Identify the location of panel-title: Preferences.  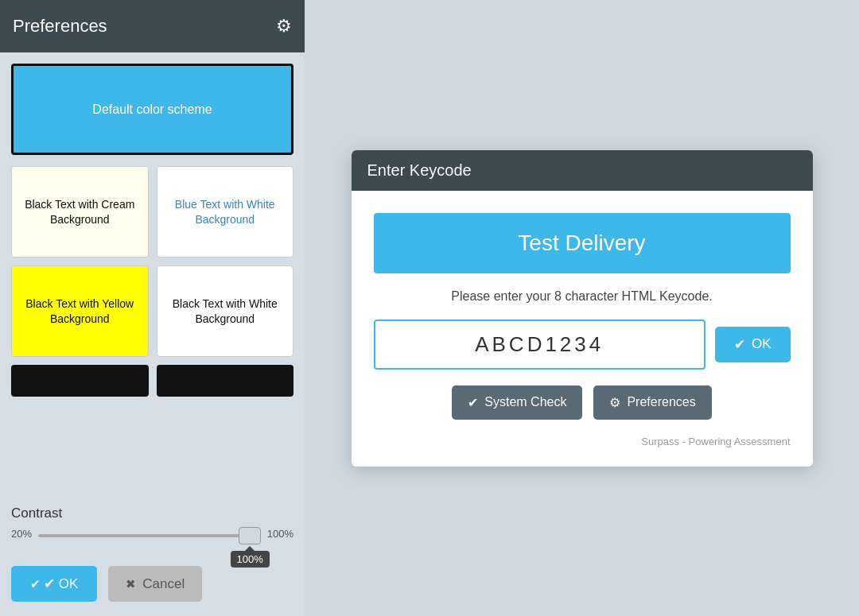
(60, 26).